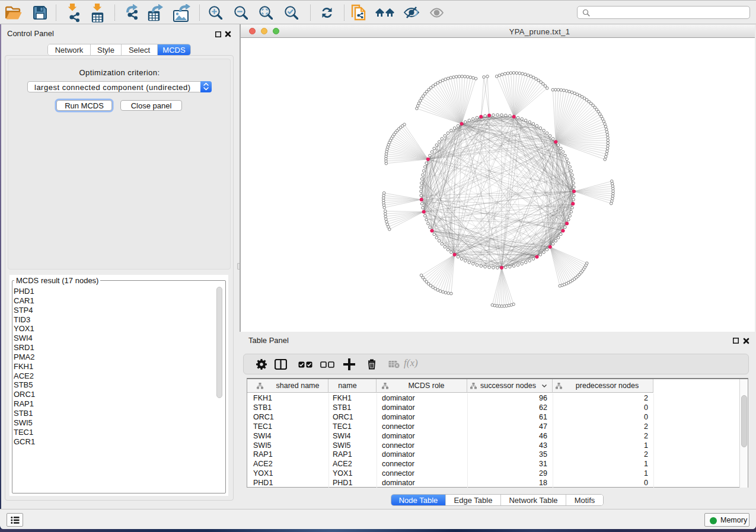  I want to click on svg-text: f(x), so click(411, 363).